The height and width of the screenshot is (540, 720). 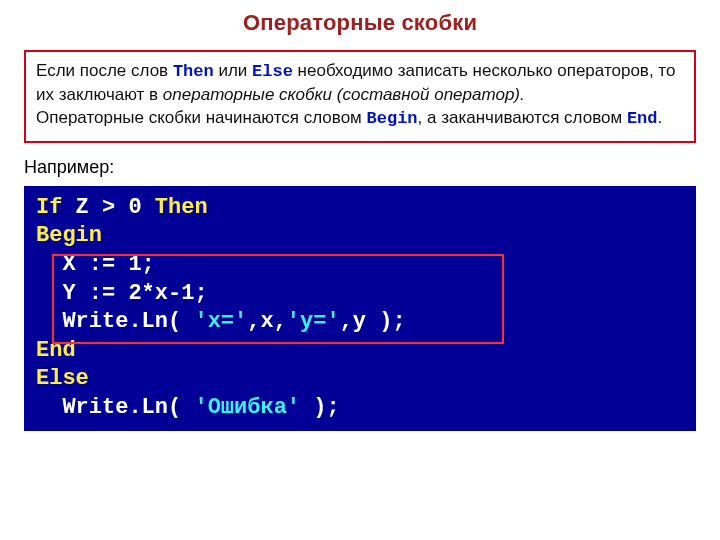 I want to click on code-line: If Z > 0 Then, so click(x=360, y=208).